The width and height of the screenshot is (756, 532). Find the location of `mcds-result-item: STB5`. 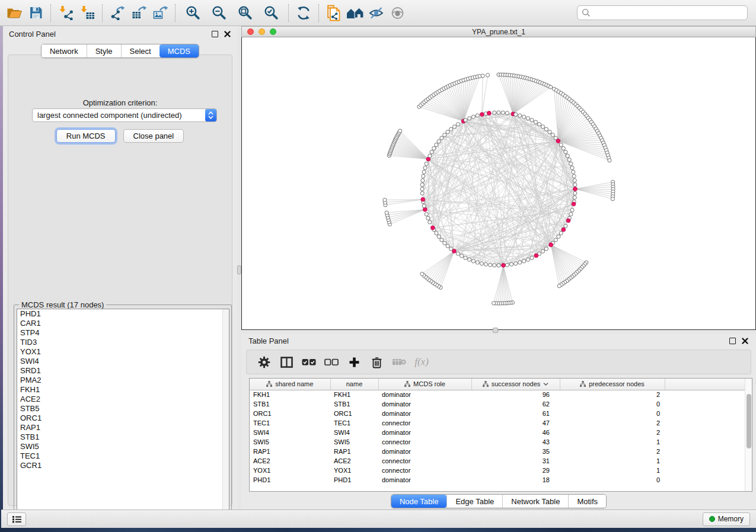

mcds-result-item: STB5 is located at coordinates (123, 409).